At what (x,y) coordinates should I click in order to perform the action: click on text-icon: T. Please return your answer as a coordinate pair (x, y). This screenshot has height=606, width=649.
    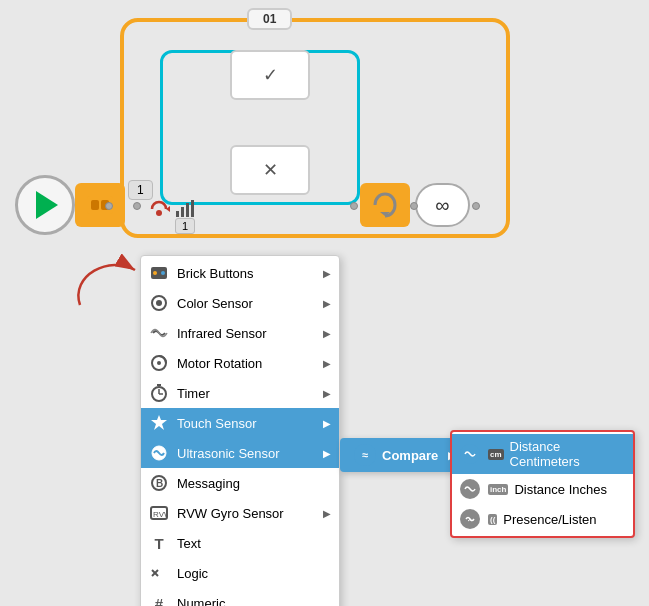
    Looking at the image, I should click on (159, 543).